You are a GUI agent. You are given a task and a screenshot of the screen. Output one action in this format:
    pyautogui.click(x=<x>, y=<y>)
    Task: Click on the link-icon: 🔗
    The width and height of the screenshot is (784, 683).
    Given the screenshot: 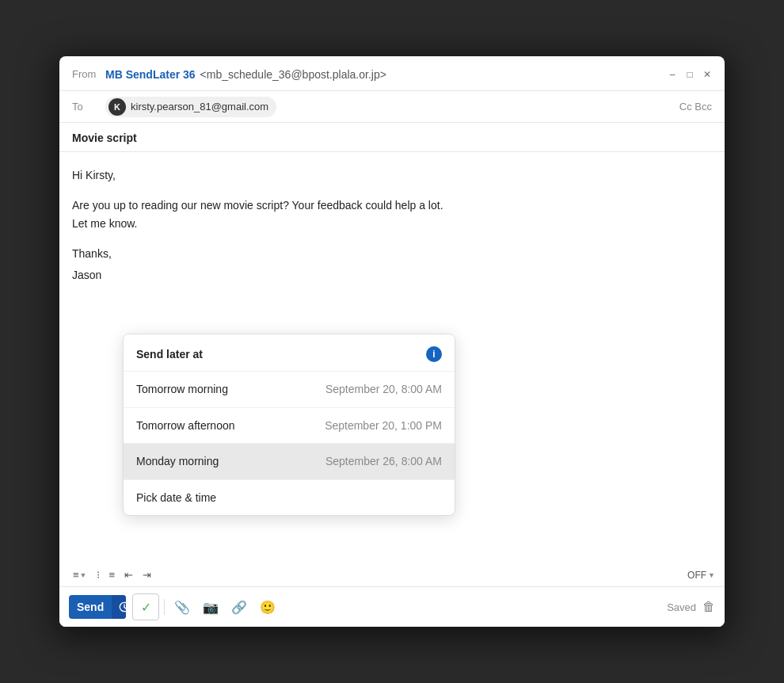 What is the action you would take?
    pyautogui.click(x=239, y=607)
    